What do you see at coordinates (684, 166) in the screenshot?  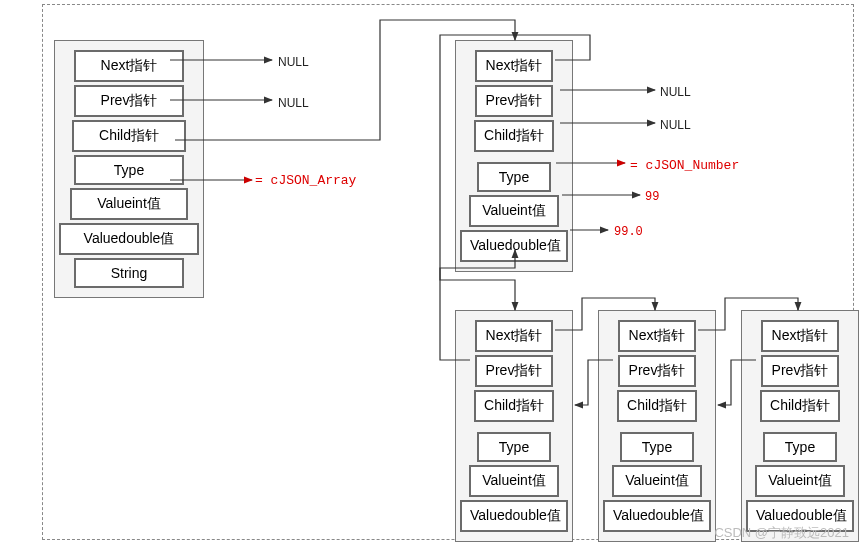 I see `label-cjson-number: = cJSON_Number` at bounding box center [684, 166].